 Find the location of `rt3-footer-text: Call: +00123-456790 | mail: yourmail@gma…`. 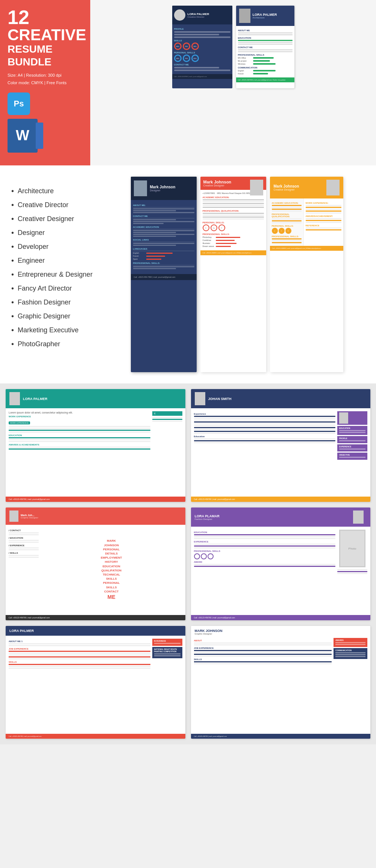

rt3-footer-text: Call: +00123-456790 | mail: yourmail@gma… is located at coordinates (96, 618).